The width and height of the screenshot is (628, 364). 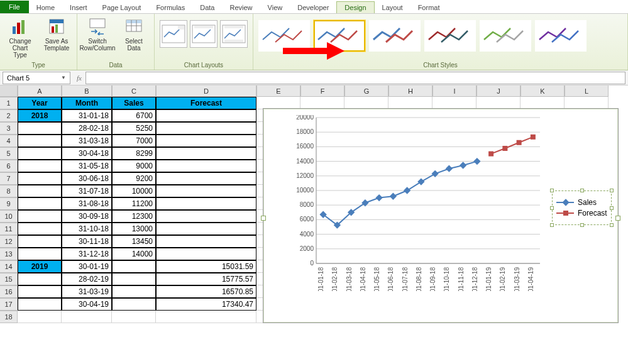 I want to click on cell: Sales, so click(x=134, y=103).